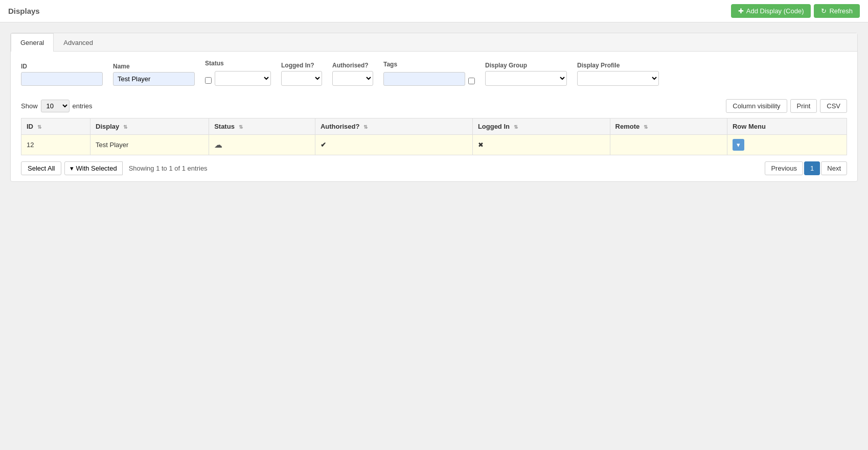  Describe the element at coordinates (833, 106) in the screenshot. I see `csv-button: CSV` at that location.